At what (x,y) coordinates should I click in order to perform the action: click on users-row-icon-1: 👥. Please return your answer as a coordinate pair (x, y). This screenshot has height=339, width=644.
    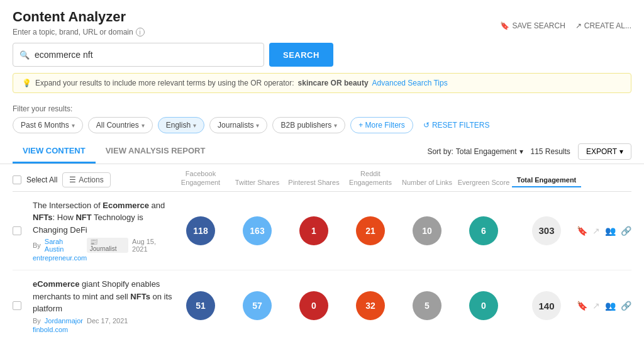
    Looking at the image, I should click on (610, 231).